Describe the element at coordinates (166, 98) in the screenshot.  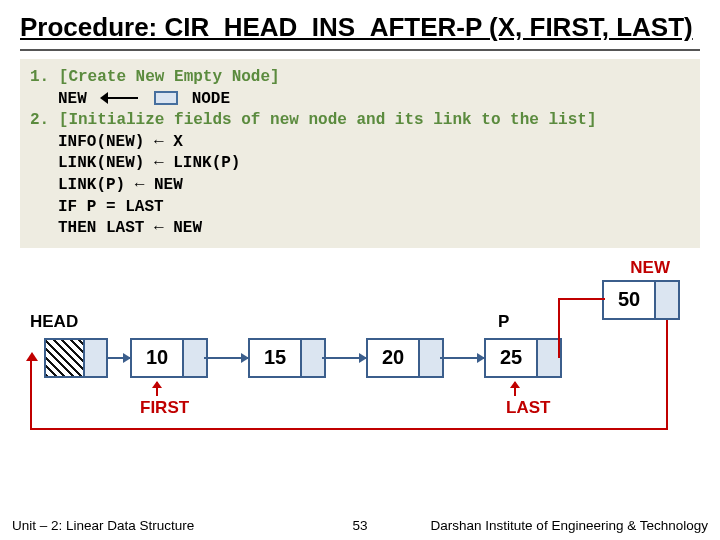
I see `empty-node-icon` at that location.